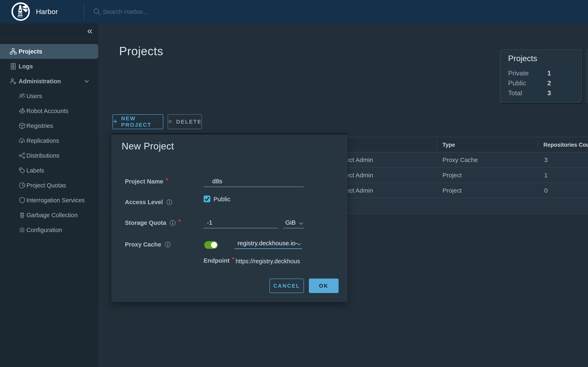 This screenshot has height=367, width=588. What do you see at coordinates (523, 58) in the screenshot?
I see `summary-card-title: Projects` at bounding box center [523, 58].